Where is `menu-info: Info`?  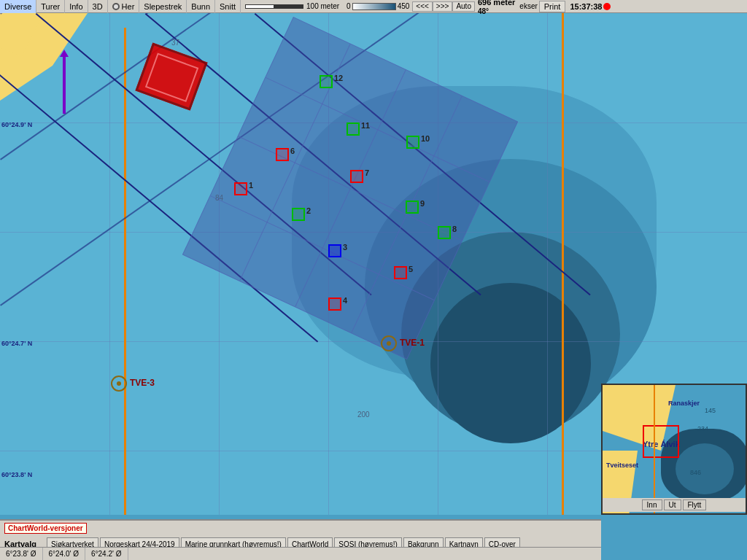 menu-info: Info is located at coordinates (76, 7).